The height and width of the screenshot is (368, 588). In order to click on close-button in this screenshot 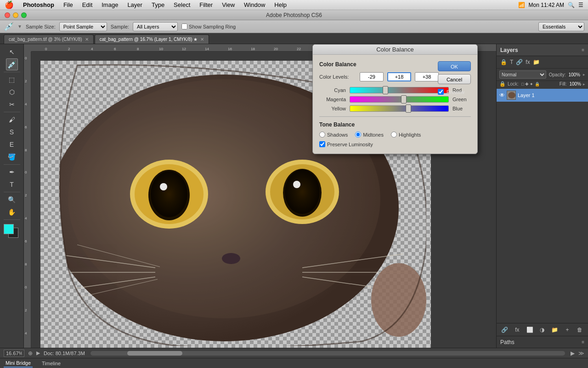, I will do `click(7, 15)`.